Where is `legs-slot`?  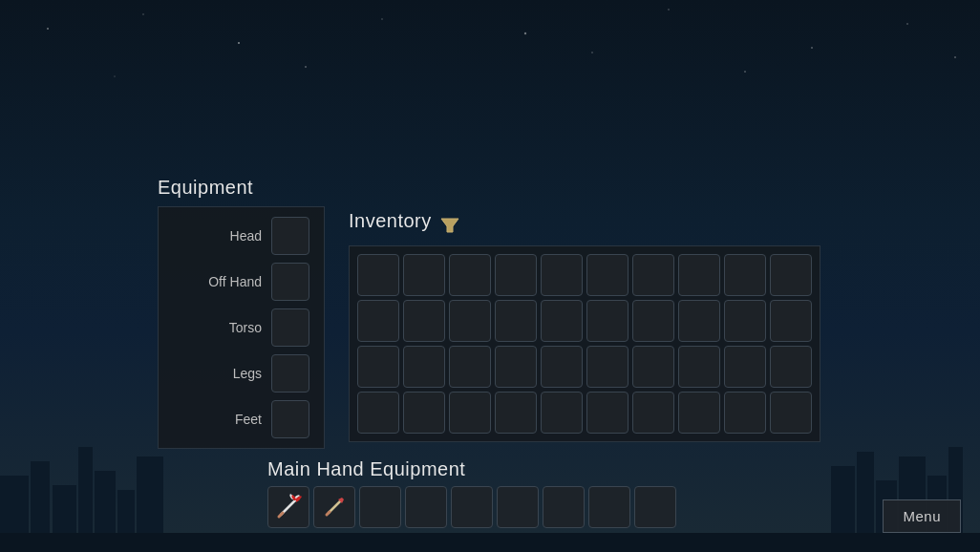 legs-slot is located at coordinates (290, 373).